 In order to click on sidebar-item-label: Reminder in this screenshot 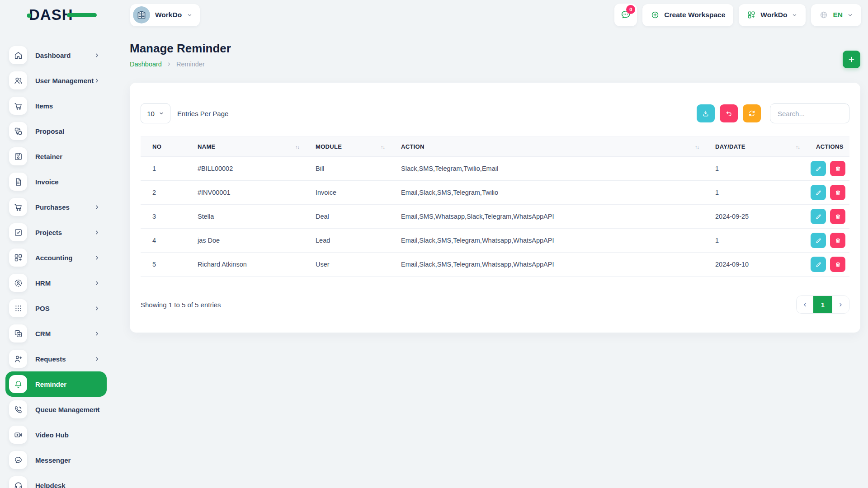, I will do `click(51, 384)`.